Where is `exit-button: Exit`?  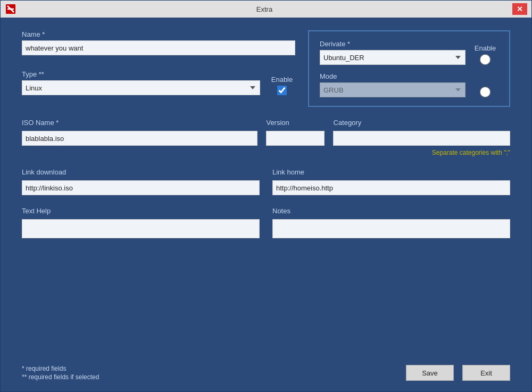 exit-button: Exit is located at coordinates (486, 373).